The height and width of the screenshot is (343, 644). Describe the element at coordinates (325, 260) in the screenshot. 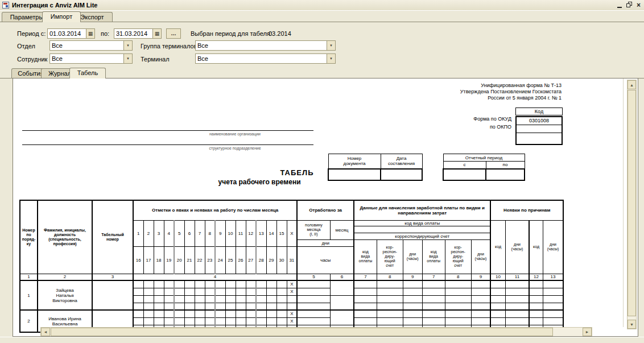

I see `hours-label: часы` at that location.